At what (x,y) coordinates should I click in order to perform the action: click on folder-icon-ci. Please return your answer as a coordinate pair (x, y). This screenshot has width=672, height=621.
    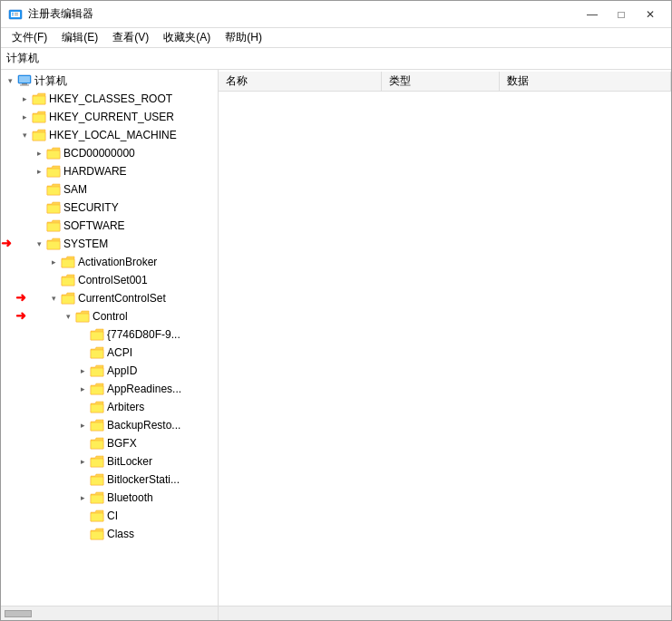
    Looking at the image, I should click on (97, 516).